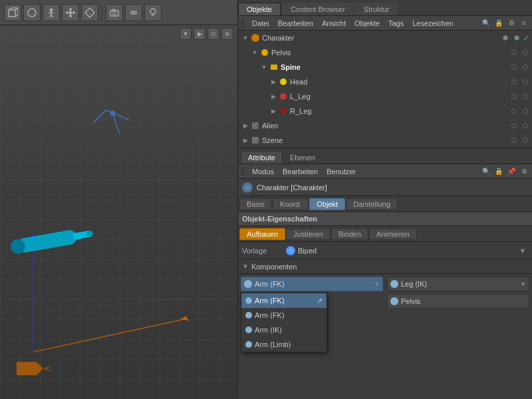  Describe the element at coordinates (245, 140) in the screenshot. I see `expand-szene: ▶` at that location.